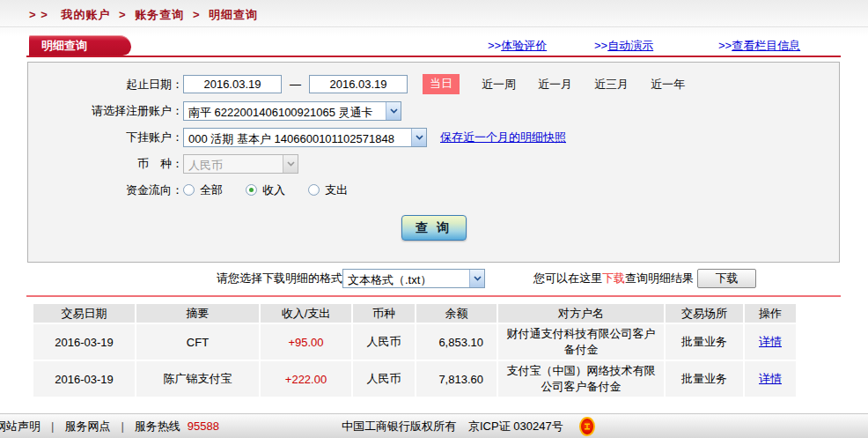  I want to click on download-format-value: 文本格式（.txt）, so click(407, 278).